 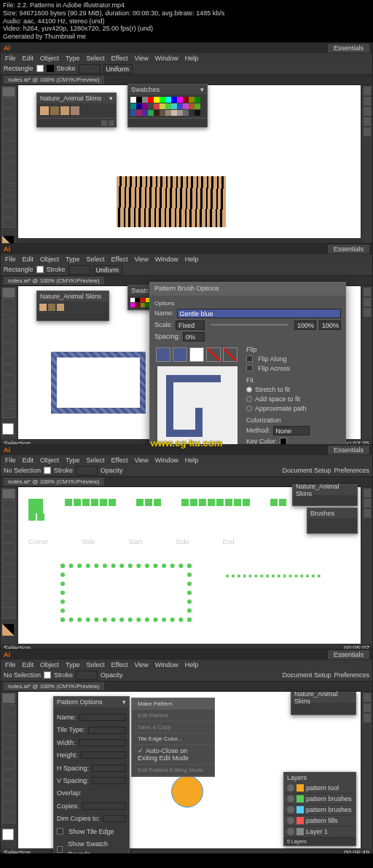 I want to click on brush-tool, so click(x=9, y=146).